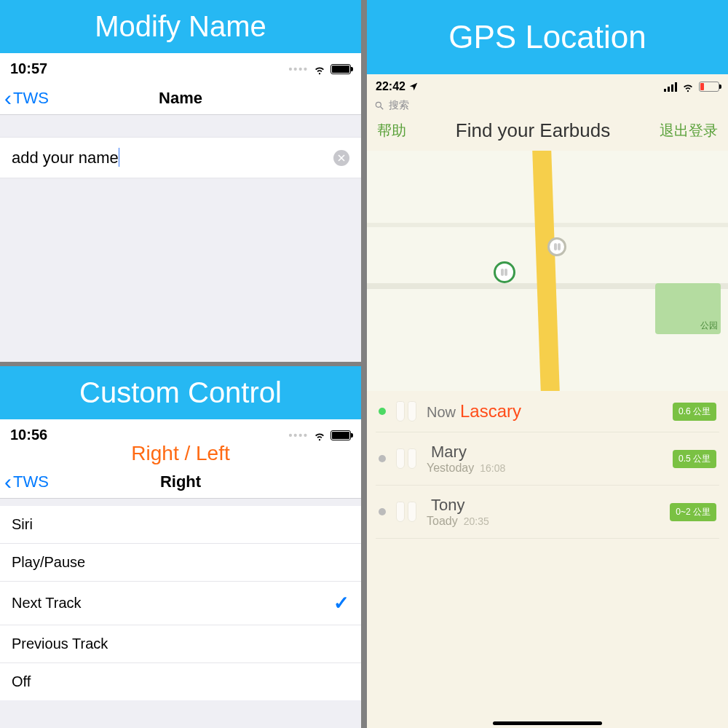  Describe the element at coordinates (181, 681) in the screenshot. I see `option-off: Off` at that location.